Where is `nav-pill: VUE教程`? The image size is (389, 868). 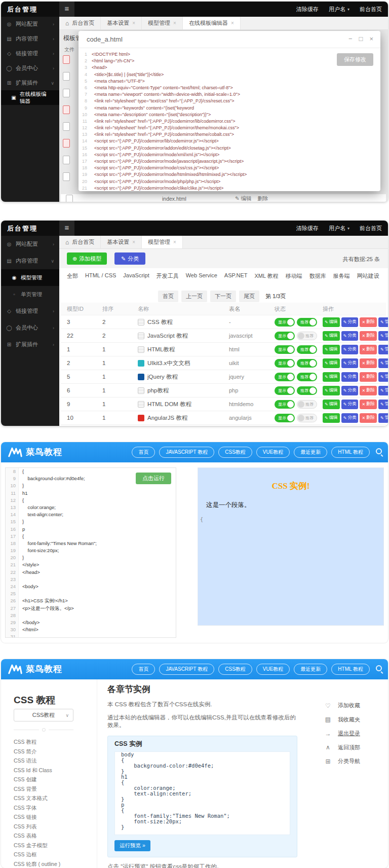
nav-pill: VUE教程 is located at coordinates (274, 452).